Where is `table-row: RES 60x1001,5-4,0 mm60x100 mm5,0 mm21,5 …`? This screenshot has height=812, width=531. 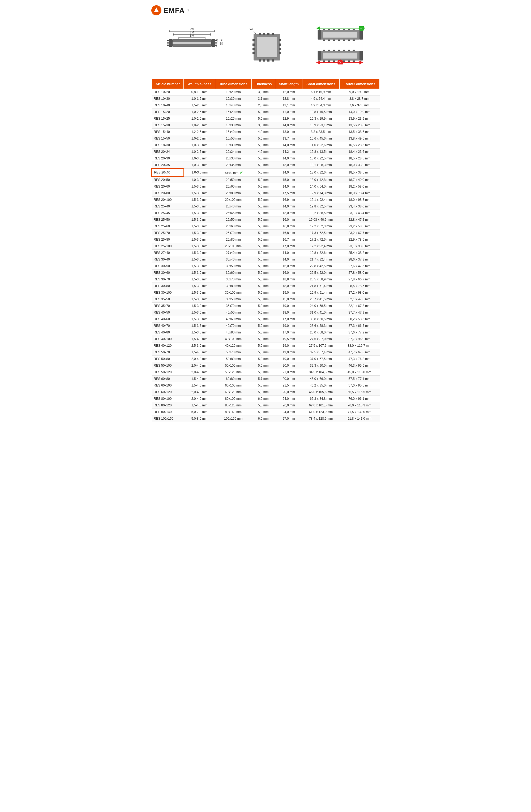 table-row: RES 60x1001,5-4,0 mm60x100 mm5,0 mm21,5 … is located at coordinates (266, 386).